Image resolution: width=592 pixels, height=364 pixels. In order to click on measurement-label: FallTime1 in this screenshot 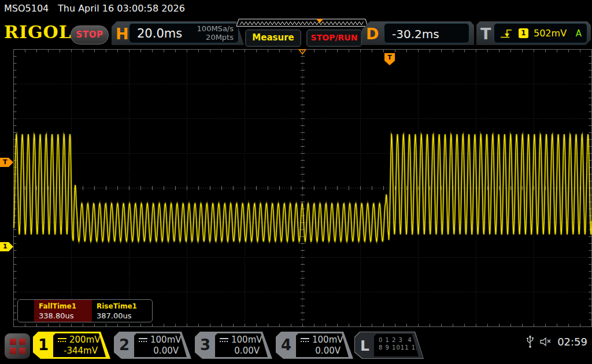, I will do `click(65, 306)`.